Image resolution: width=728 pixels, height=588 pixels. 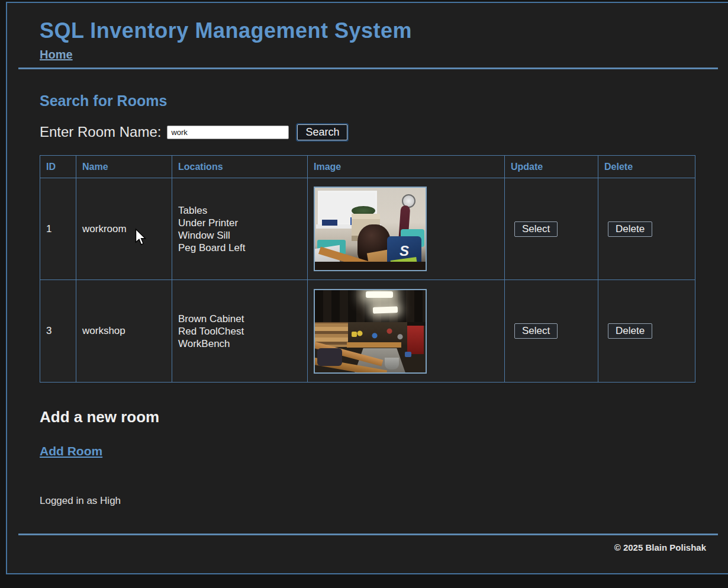 What do you see at coordinates (368, 534) in the screenshot?
I see `footer-divider` at bounding box center [368, 534].